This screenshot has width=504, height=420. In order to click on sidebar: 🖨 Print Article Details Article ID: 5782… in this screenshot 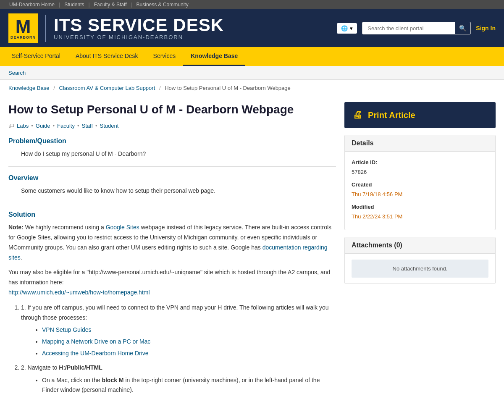, I will do `click(420, 193)`.